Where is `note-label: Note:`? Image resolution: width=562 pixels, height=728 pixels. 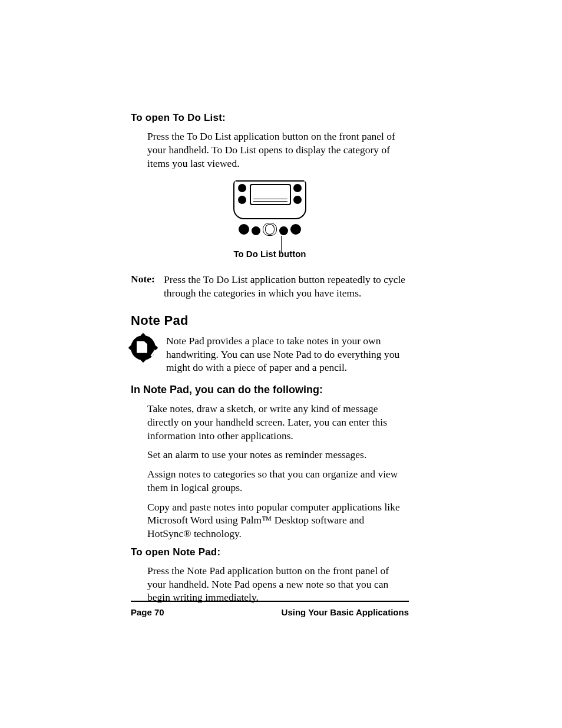
note-label: Note: is located at coordinates (147, 286).